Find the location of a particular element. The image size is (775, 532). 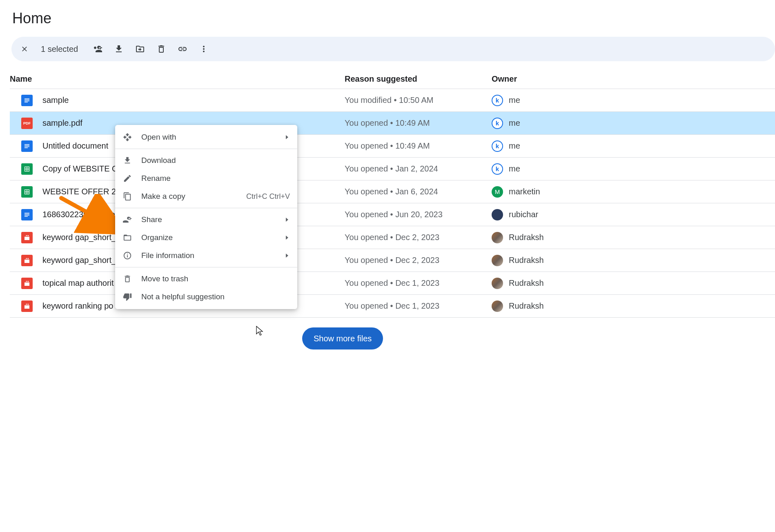

more-icon is located at coordinates (204, 49).